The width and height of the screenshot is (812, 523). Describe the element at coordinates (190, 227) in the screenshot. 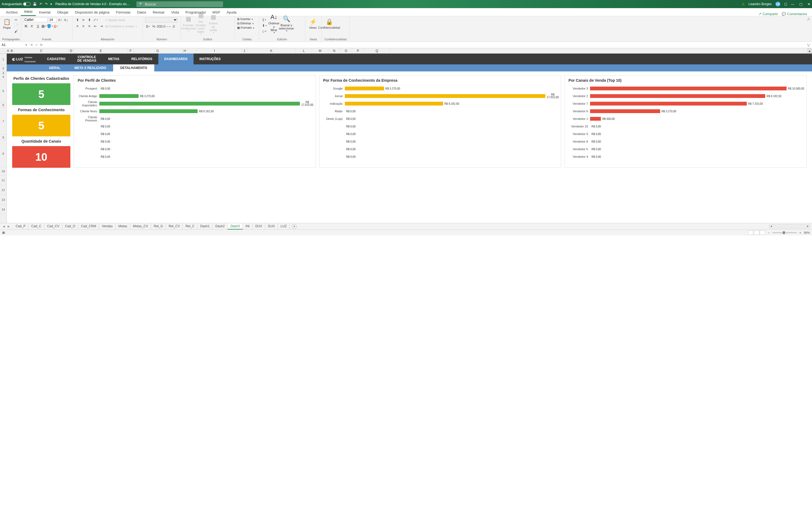

I see `sheet-tab-rel_c: Rel_C` at that location.